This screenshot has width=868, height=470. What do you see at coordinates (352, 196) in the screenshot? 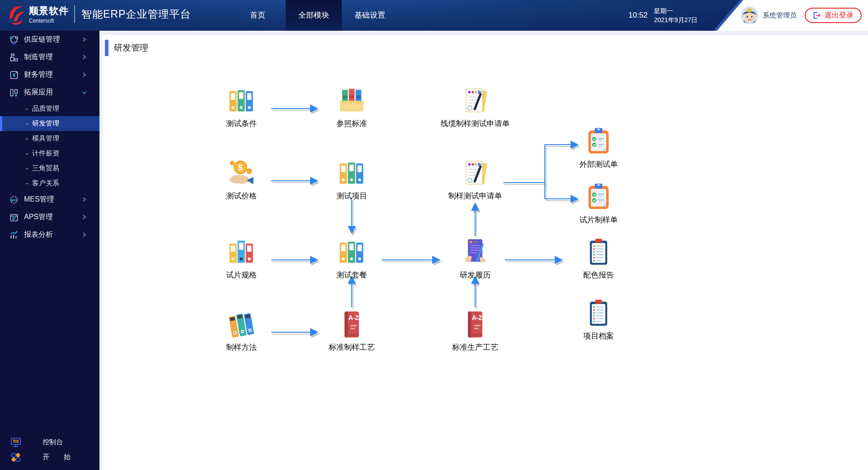
I see `flow-node-label: 测试项目` at bounding box center [352, 196].